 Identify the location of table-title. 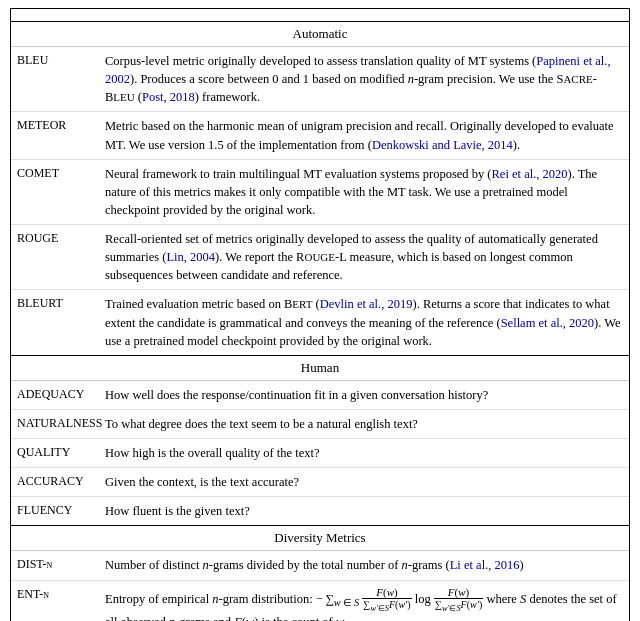
(320, 16).